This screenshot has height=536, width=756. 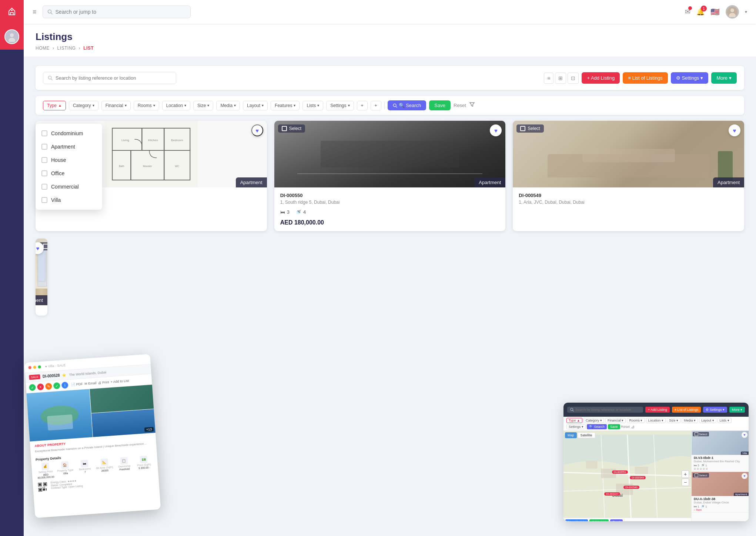 I want to click on map-category-filter: Category ▾, so click(x=594, y=420).